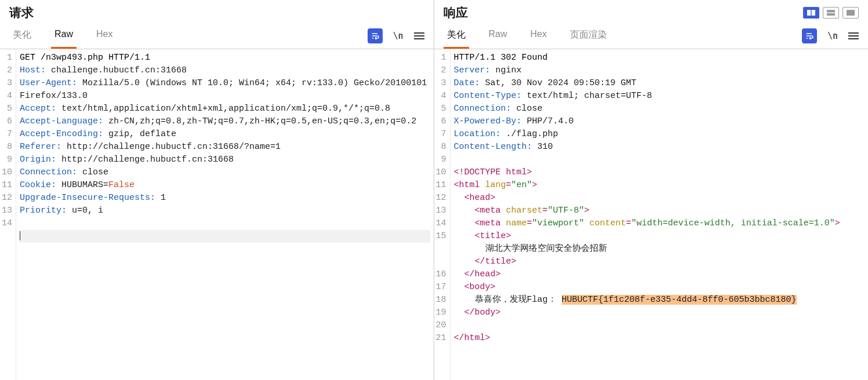  What do you see at coordinates (21, 13) in the screenshot?
I see `request-title: 请求` at bounding box center [21, 13].